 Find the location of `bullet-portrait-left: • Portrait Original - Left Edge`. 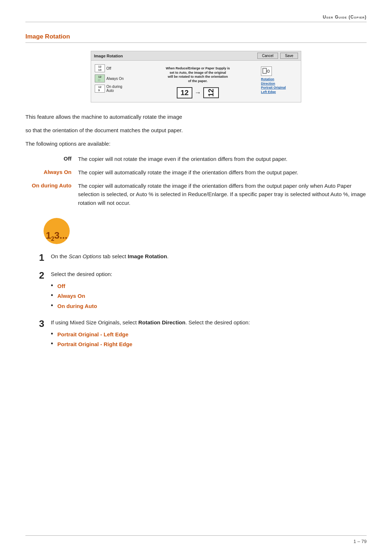

bullet-portrait-left: • Portrait Original - Left Edge is located at coordinates (209, 334).